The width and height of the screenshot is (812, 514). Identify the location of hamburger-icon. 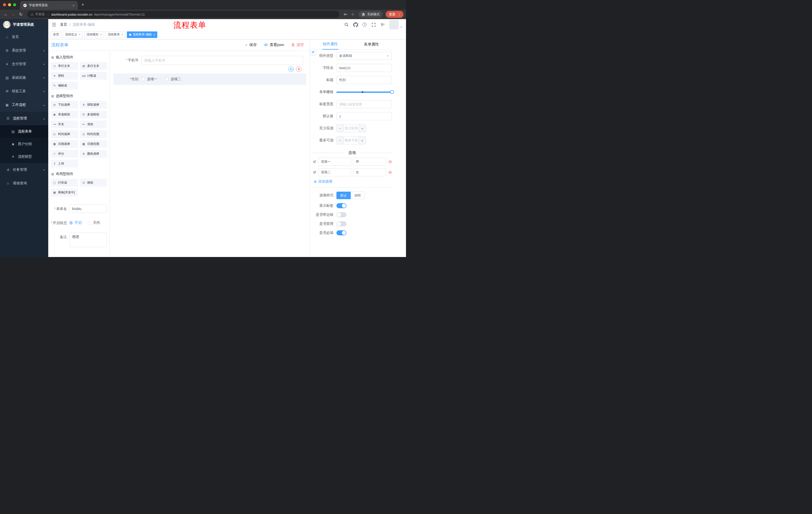
(54, 25).